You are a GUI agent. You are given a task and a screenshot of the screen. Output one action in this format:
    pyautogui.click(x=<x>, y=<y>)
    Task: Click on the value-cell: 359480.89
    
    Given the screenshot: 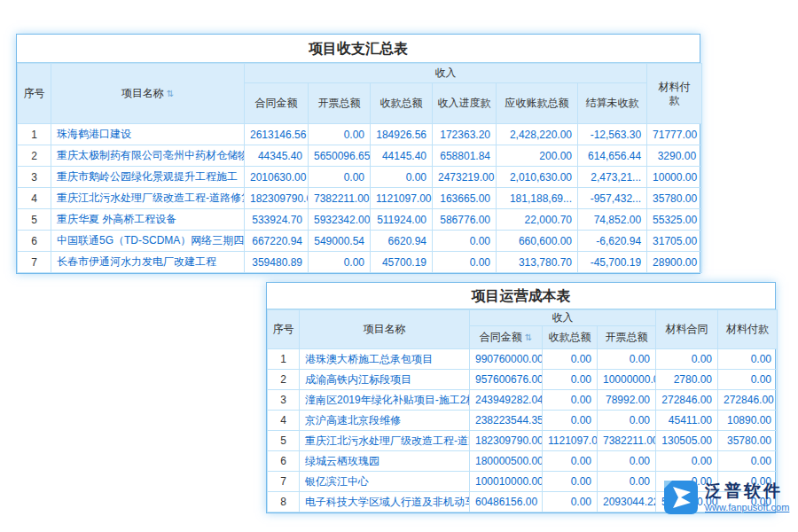 What is the action you would take?
    pyautogui.click(x=277, y=262)
    